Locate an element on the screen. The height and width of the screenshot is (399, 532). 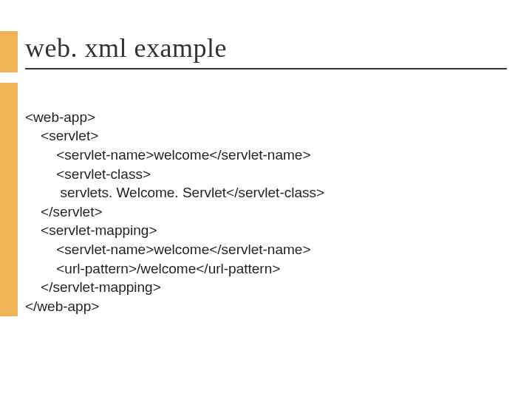
code-line: <servlet-mapping> is located at coordinates (91, 231).